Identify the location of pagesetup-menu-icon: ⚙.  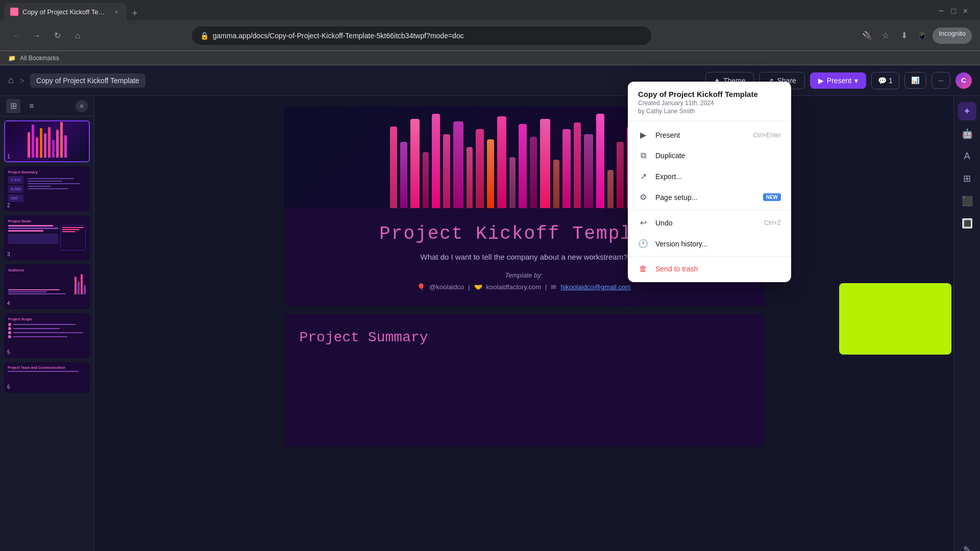
(643, 197).